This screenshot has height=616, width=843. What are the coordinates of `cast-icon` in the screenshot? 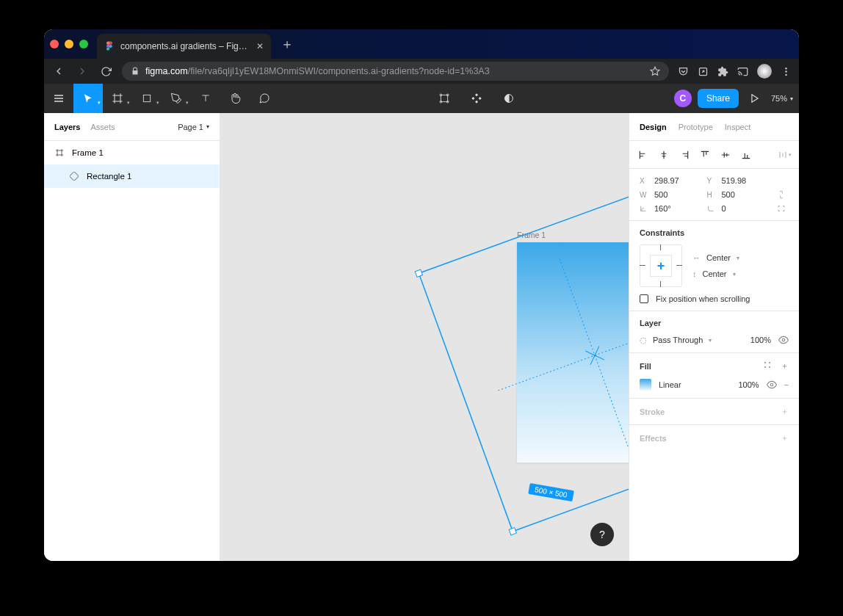 It's located at (743, 72).